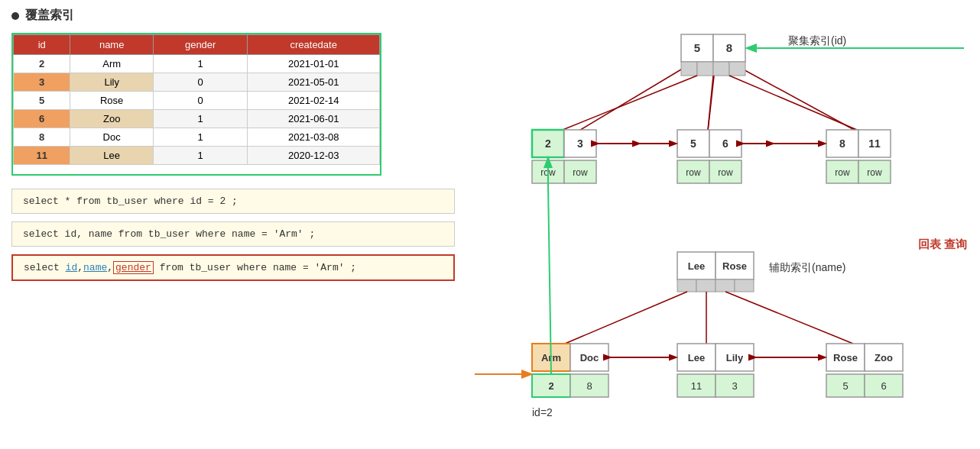 The height and width of the screenshot is (449, 980). Describe the element at coordinates (943, 244) in the screenshot. I see `svg-text: 回表 查询` at that location.